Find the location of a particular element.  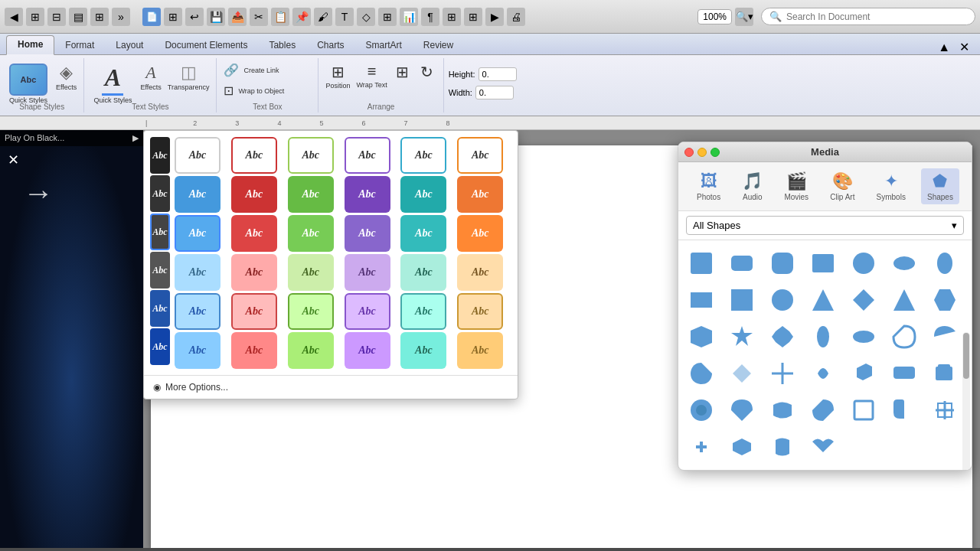

tab-format: Format is located at coordinates (80, 46).